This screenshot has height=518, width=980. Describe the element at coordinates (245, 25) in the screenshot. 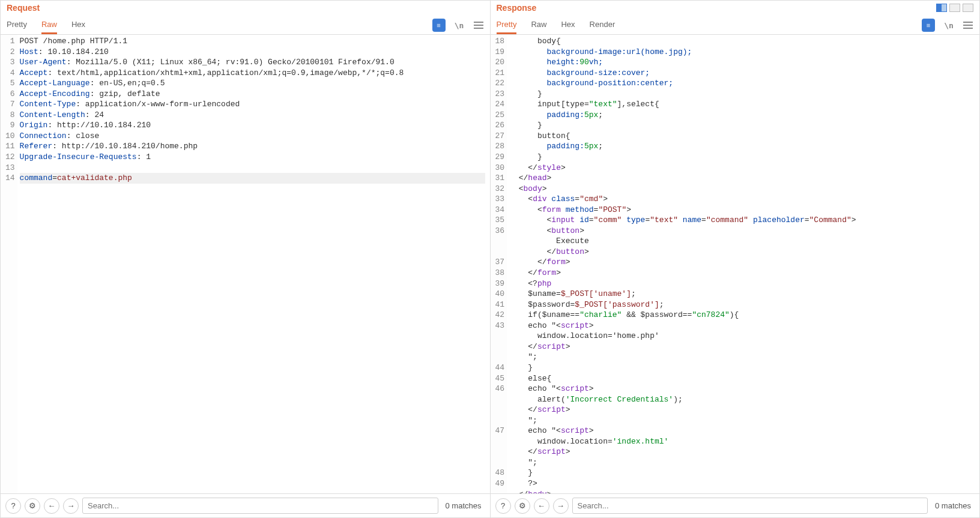

I see `request-tab-row: PrettyRawHex ≡ \n` at that location.